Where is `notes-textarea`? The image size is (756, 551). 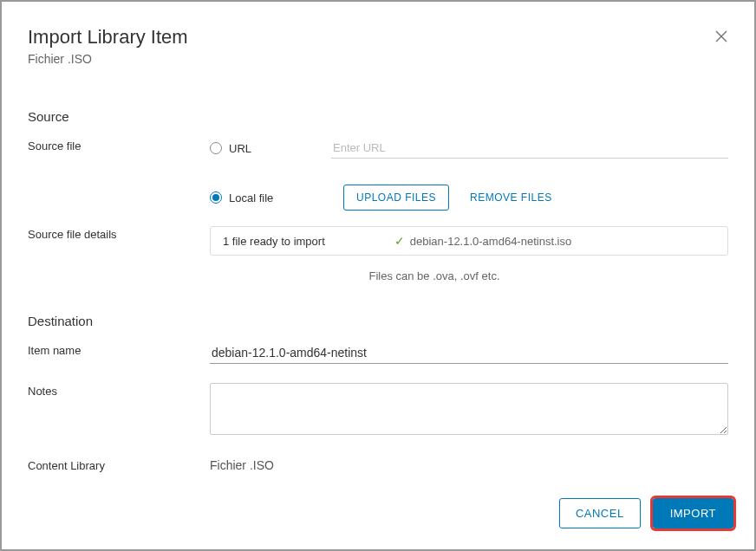
notes-textarea is located at coordinates (469, 409).